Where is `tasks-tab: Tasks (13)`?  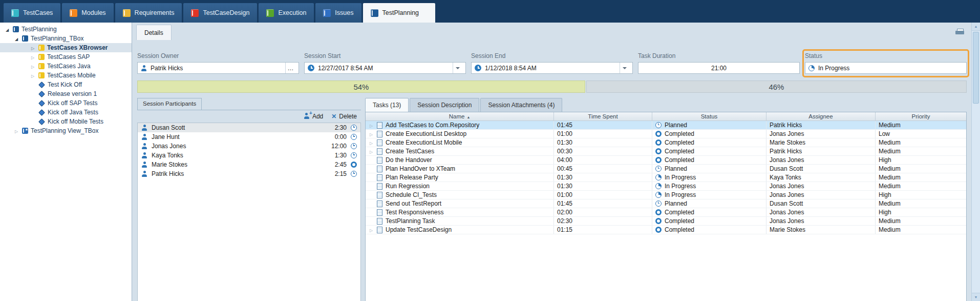
tasks-tab: Tasks (13) is located at coordinates (387, 105).